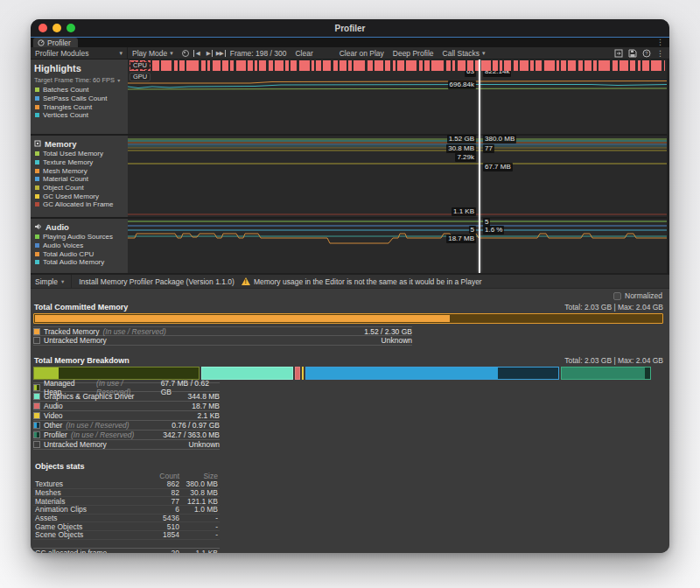 Image resolution: width=700 pixels, height=588 pixels. Describe the element at coordinates (74, 80) in the screenshot. I see `target-frame-time-label: Target Frame Time: 60 FPS` at that location.